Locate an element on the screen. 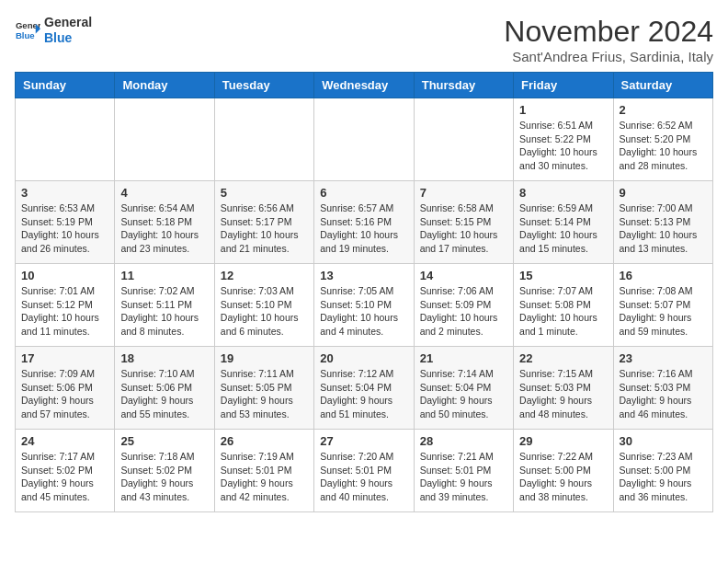 The width and height of the screenshot is (728, 563). day-cell: 25Sunrise: 7:18 AM Sunset: 5:02 PM Dayli… is located at coordinates (165, 471).